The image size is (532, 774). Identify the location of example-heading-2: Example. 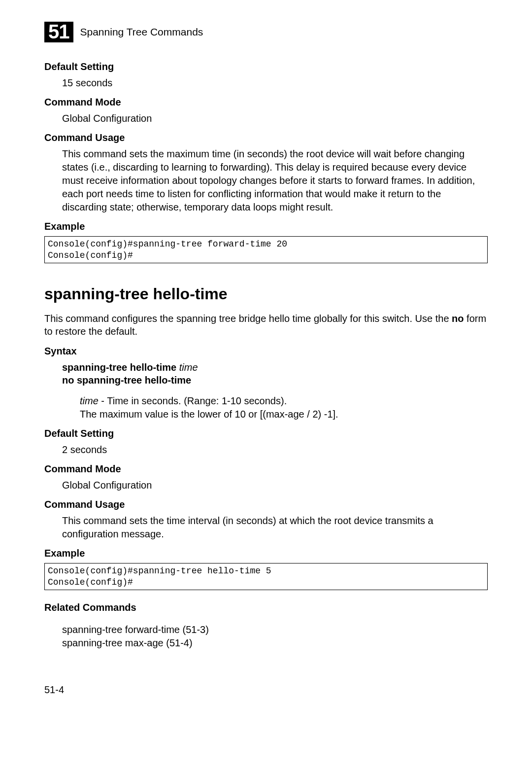
(266, 553).